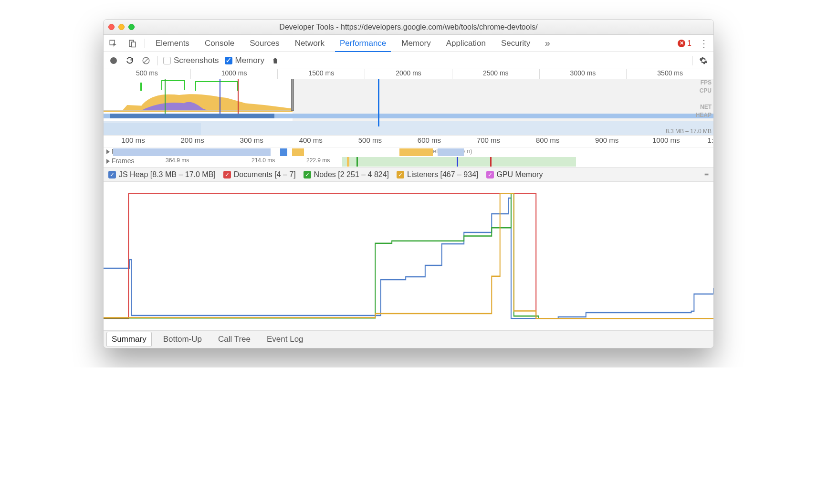 The image size is (817, 504). I want to click on kebab-menu-icon: ⋮, so click(704, 43).